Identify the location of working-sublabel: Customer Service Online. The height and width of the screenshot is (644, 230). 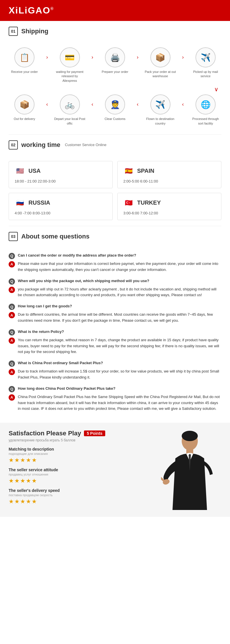
(86, 145).